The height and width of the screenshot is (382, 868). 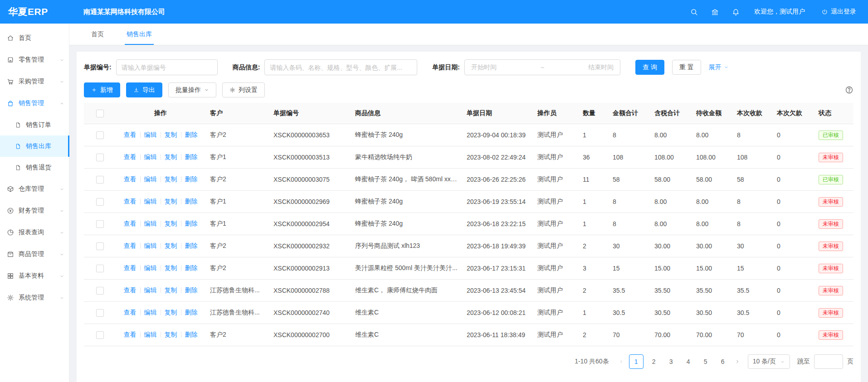 I want to click on pagination: 1-10 共60条 123456 10 条/页 跳至 页, so click(x=469, y=362).